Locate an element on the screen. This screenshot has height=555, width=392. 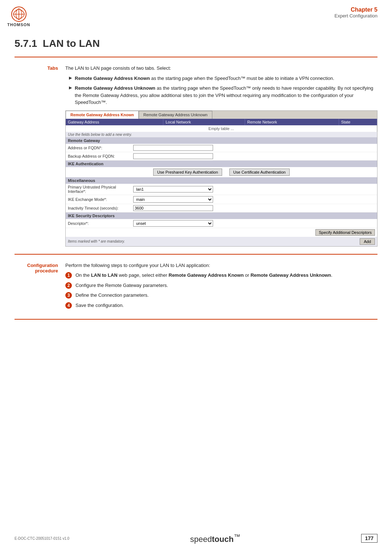
bullet-bold-2: Remote Gateway Address Unknown is located at coordinates (115, 88).